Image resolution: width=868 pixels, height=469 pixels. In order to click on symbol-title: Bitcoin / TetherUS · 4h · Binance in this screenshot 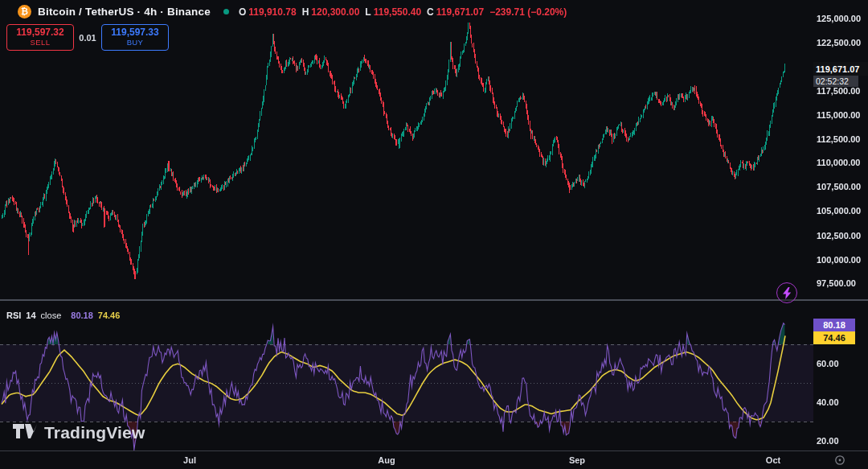, I will do `click(124, 11)`.